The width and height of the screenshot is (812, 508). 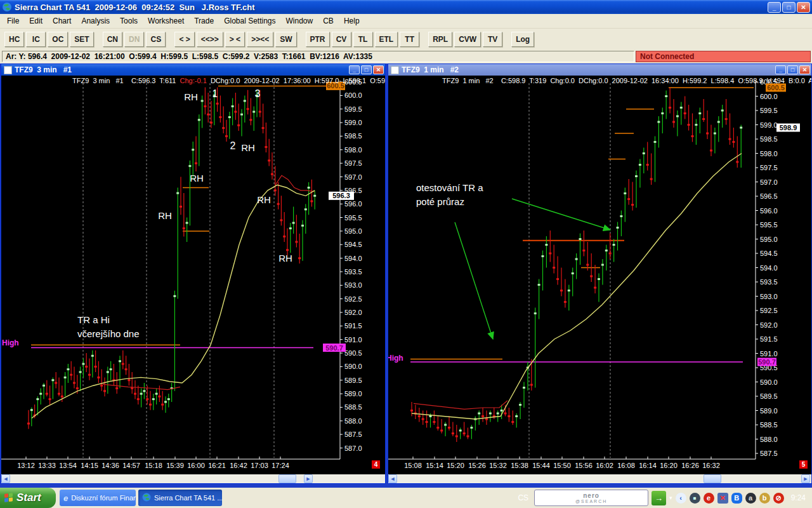 What do you see at coordinates (156, 39) in the screenshot?
I see `toolbar-button-cs: CS` at bounding box center [156, 39].